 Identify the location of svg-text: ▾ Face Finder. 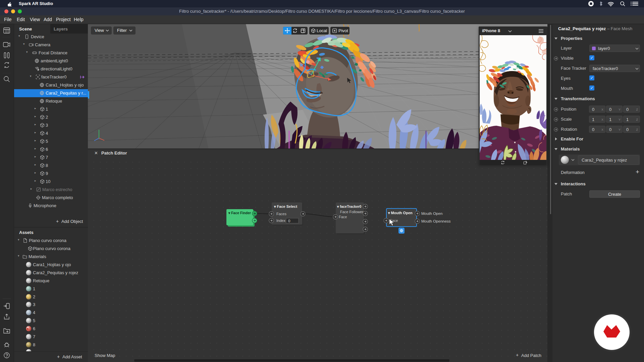
(239, 213).